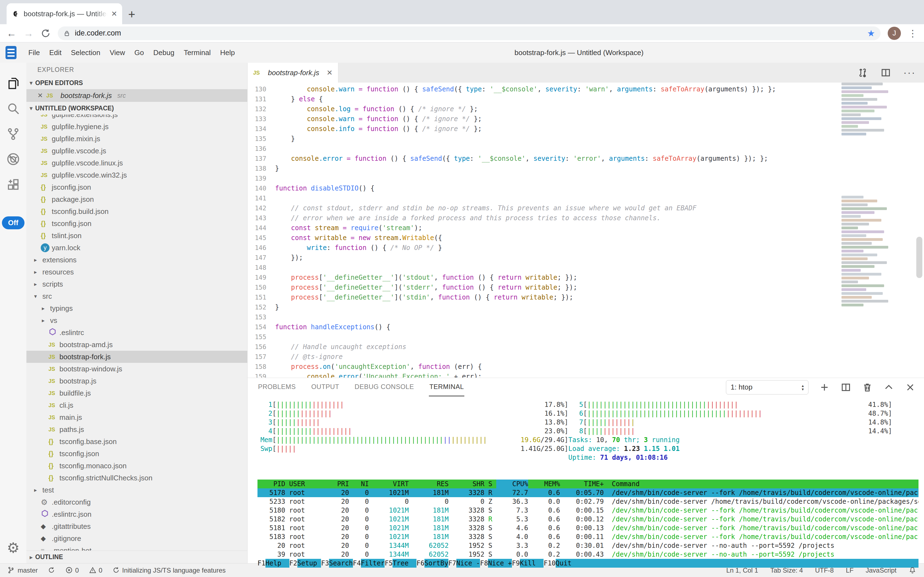 The width and height of the screenshot is (924, 577). I want to click on tree-file-gulpfile-mixin-js: JSgulpfile.mixin.js, so click(137, 139).